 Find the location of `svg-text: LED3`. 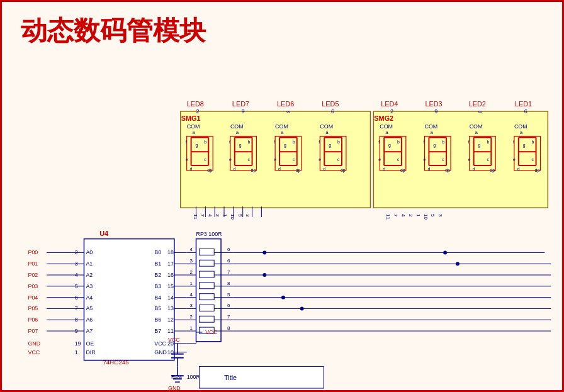

svg-text: LED3 is located at coordinates (433, 104).